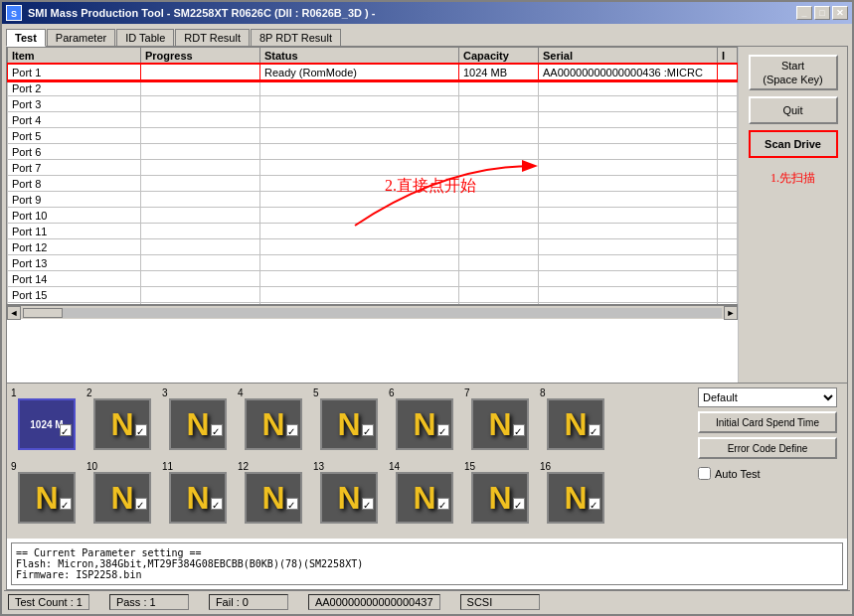 Image resolution: width=854 pixels, height=616 pixels. I want to click on card-item: 14N, so click(425, 497).